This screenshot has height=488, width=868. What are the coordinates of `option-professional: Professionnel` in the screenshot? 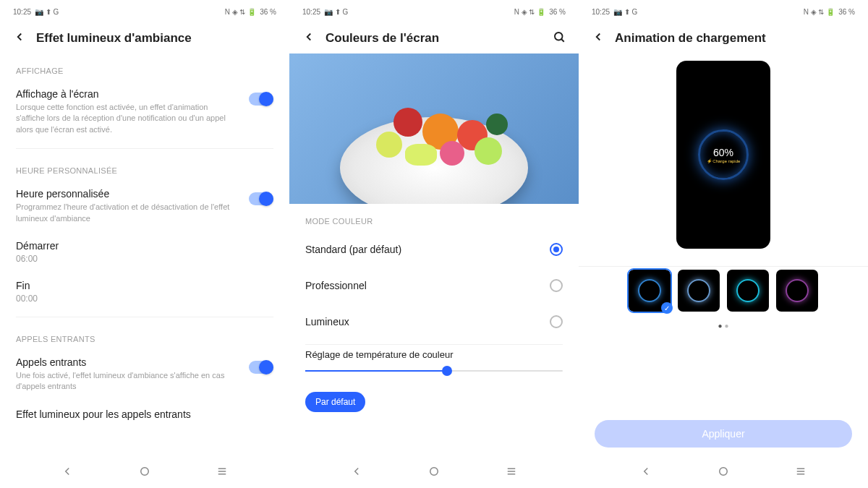 It's located at (434, 286).